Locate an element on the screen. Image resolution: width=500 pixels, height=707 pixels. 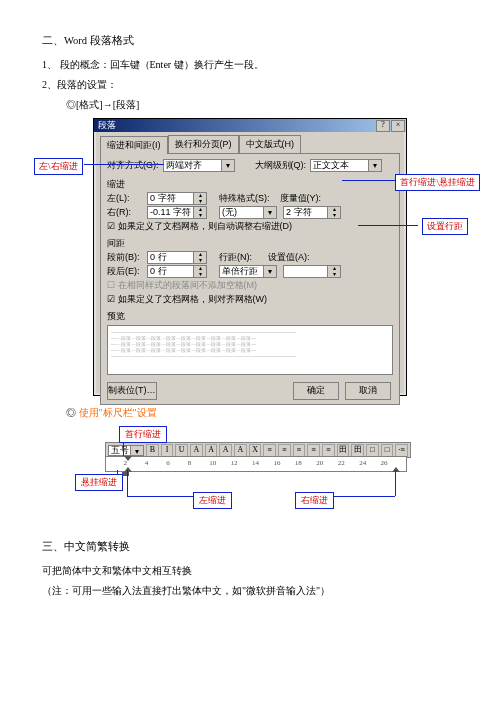
first-line-indent-marker is located at coordinates (128, 458).